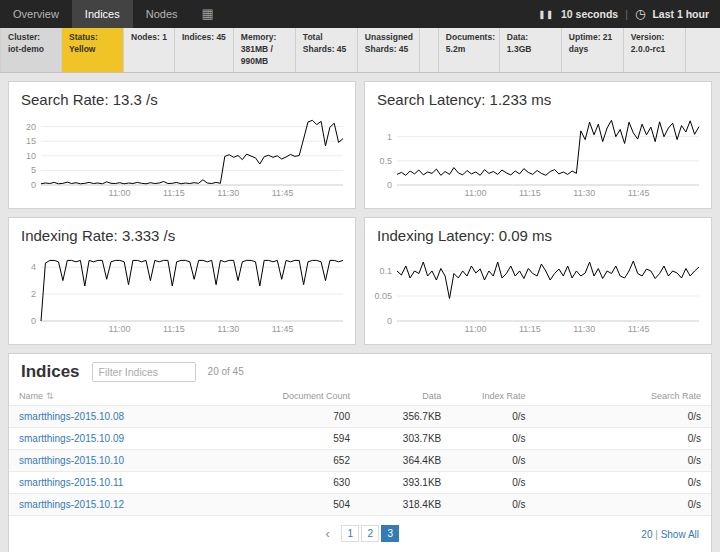  Describe the element at coordinates (538, 292) in the screenshot. I see `indexing-latency-chart: 00.050.111:0011:1511:3011:45` at that location.